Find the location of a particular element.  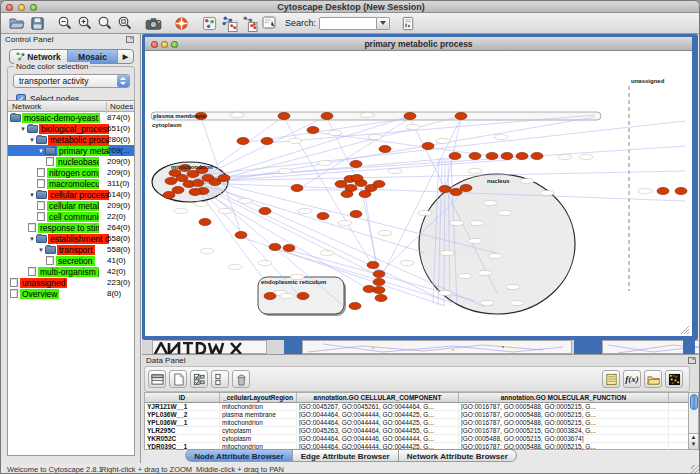

table-cell: cytoplasm is located at coordinates (258, 438).